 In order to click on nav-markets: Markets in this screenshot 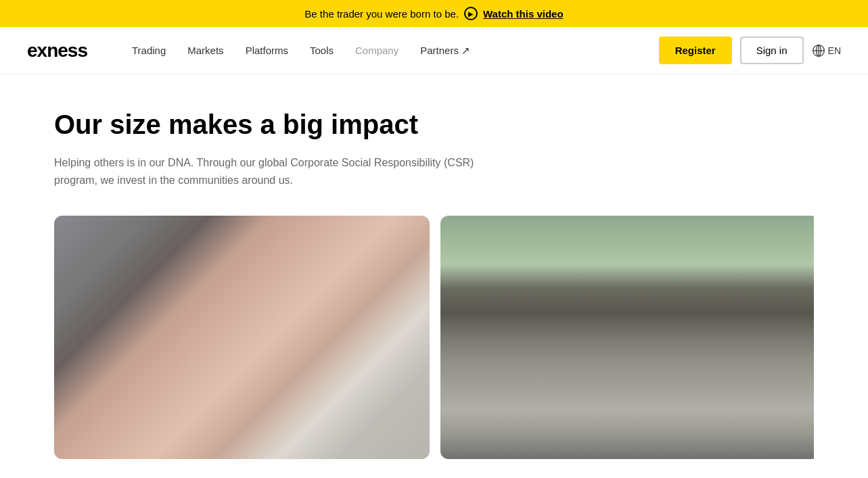, I will do `click(206, 50)`.